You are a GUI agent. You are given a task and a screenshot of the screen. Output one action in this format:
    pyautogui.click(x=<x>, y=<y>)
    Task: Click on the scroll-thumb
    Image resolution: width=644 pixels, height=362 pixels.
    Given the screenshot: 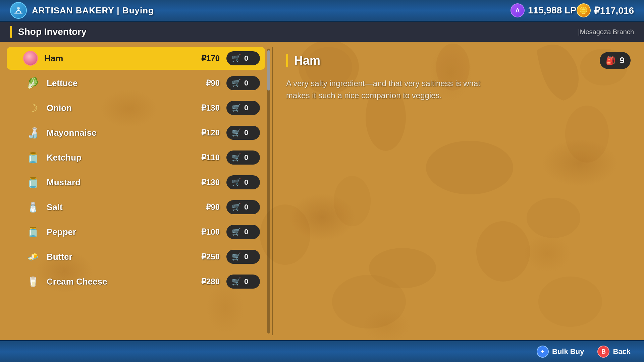 What is the action you would take?
    pyautogui.click(x=269, y=70)
    